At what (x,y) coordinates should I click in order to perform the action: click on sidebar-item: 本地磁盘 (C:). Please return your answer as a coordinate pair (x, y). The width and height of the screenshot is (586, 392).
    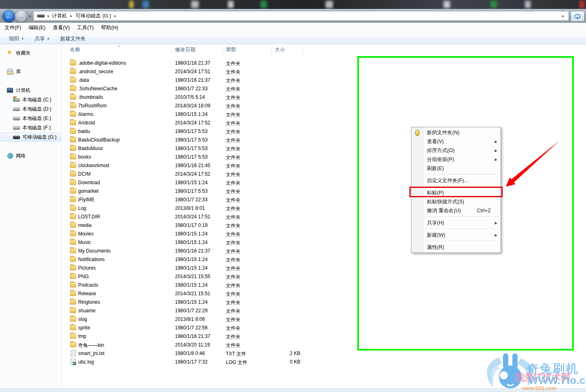
    Looking at the image, I should click on (31, 100).